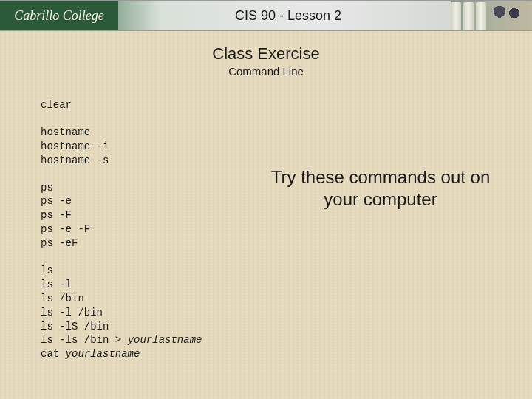  Describe the element at coordinates (84, 305) in the screenshot. I see `code-ls-lines: ls ls -l ls /bin ls -l /bin ls -lS /bin …` at that location.